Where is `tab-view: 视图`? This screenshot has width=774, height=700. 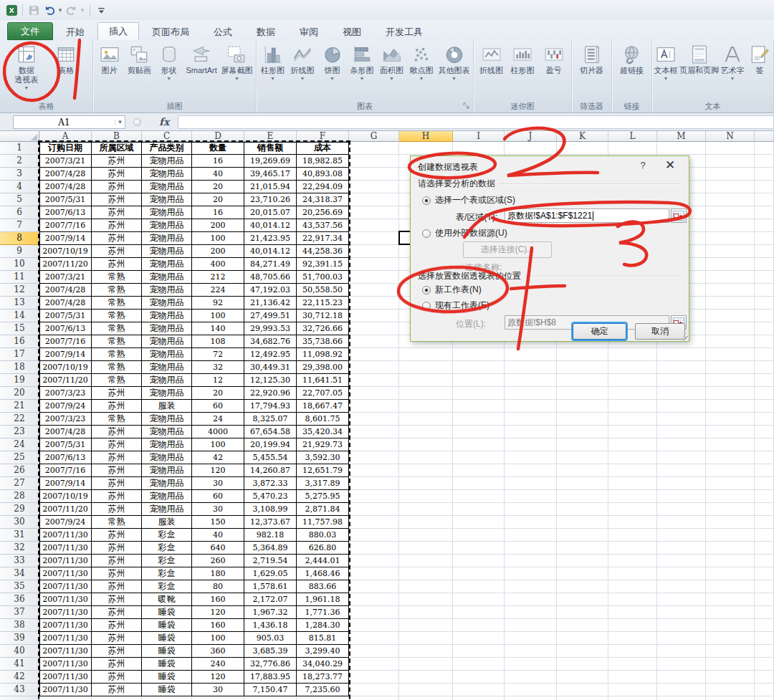
tab-view: 视图 is located at coordinates (352, 32).